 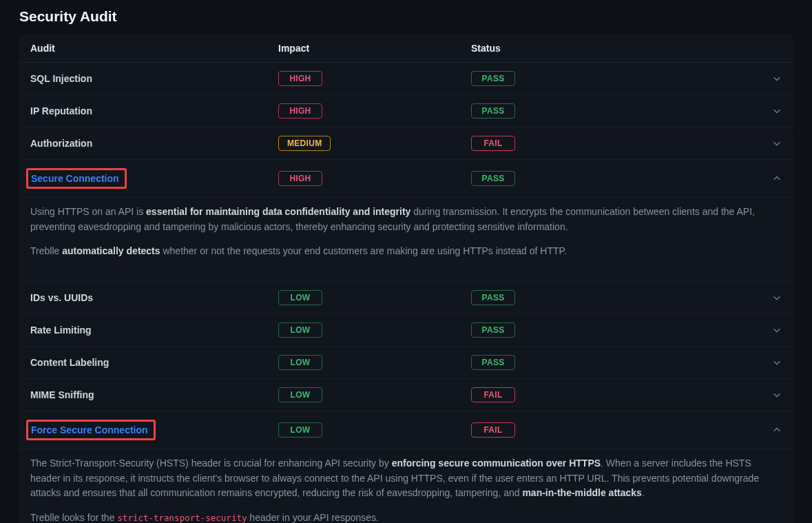 I want to click on audit-row: SQL InjectionHIGHPASS, so click(x=406, y=79).